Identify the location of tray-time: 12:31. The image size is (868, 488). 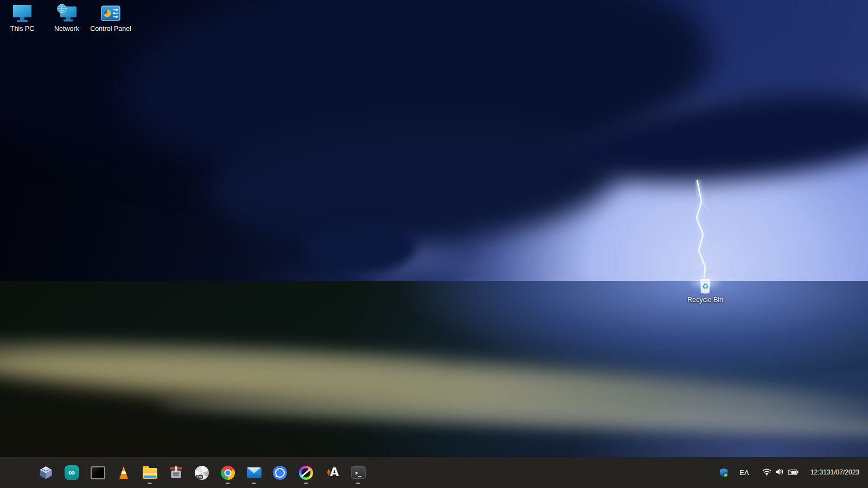
(819, 473).